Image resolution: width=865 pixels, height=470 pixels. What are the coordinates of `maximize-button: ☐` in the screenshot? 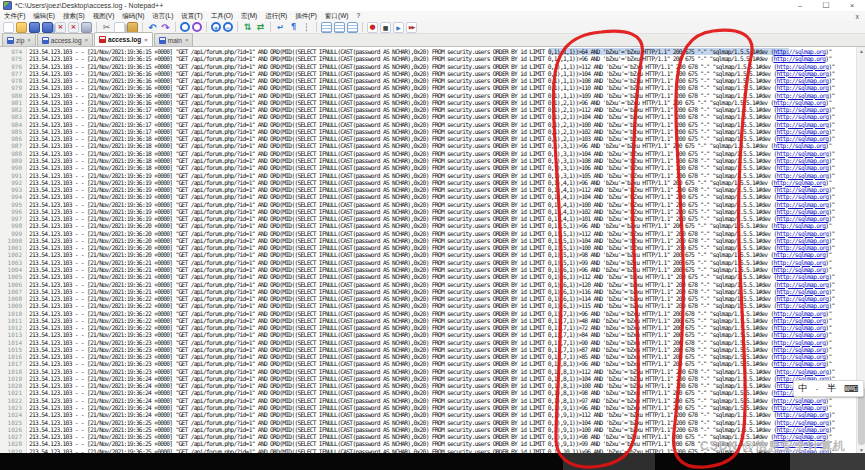 It's located at (826, 6).